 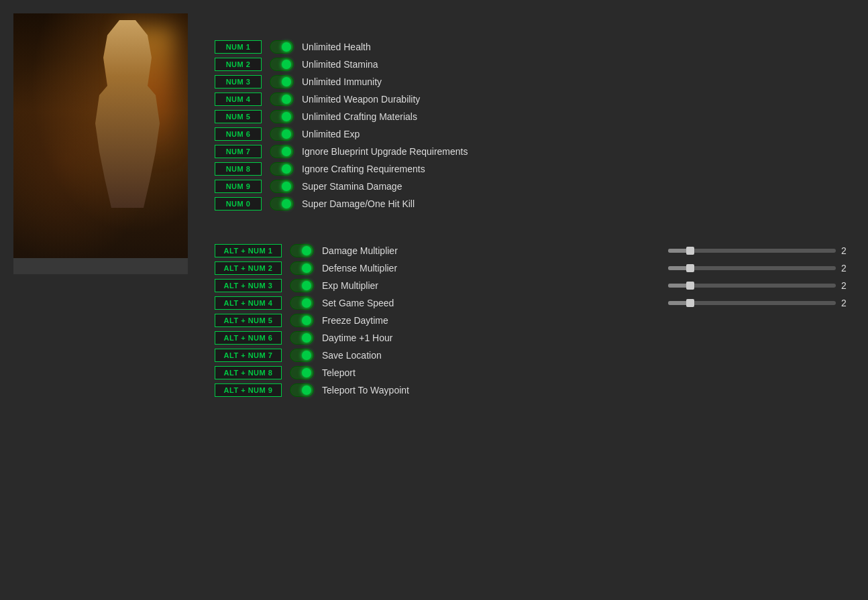 I want to click on cheat-label-alt-3: Set Game Speed, so click(x=491, y=303).